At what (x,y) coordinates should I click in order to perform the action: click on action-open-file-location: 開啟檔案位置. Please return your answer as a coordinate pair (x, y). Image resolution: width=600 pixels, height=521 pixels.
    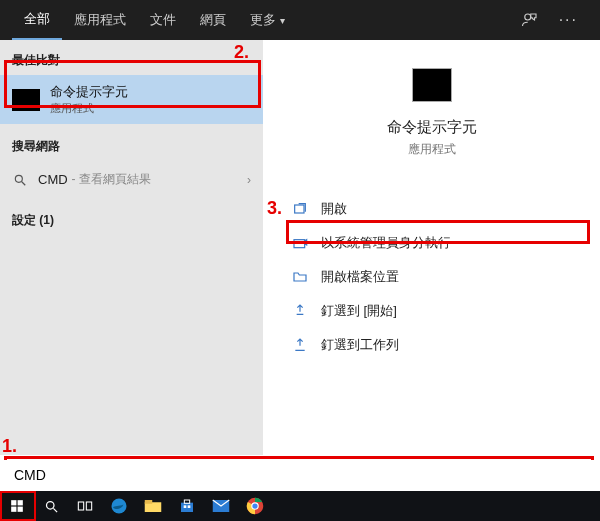
    Looking at the image, I should click on (432, 277).